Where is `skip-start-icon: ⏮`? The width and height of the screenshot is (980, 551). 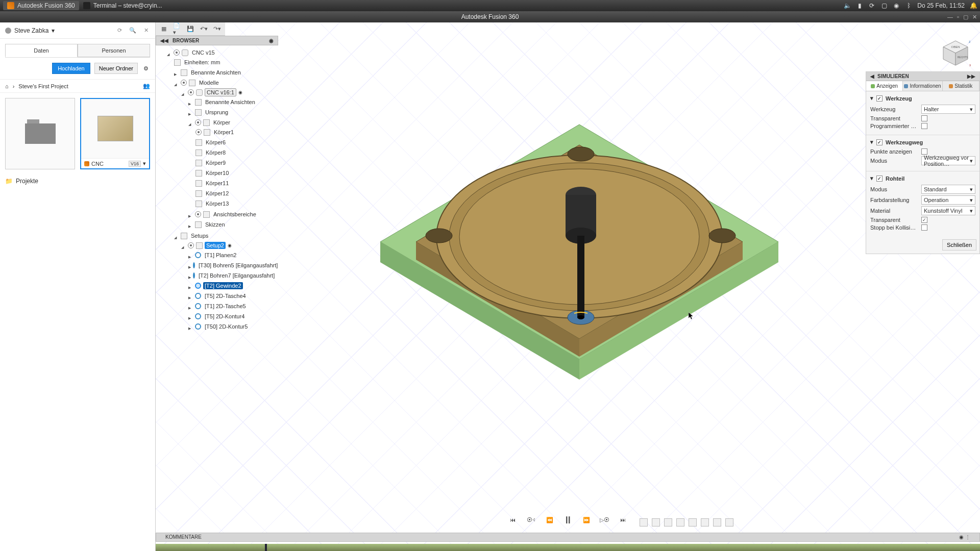 skip-start-icon: ⏮ is located at coordinates (513, 520).